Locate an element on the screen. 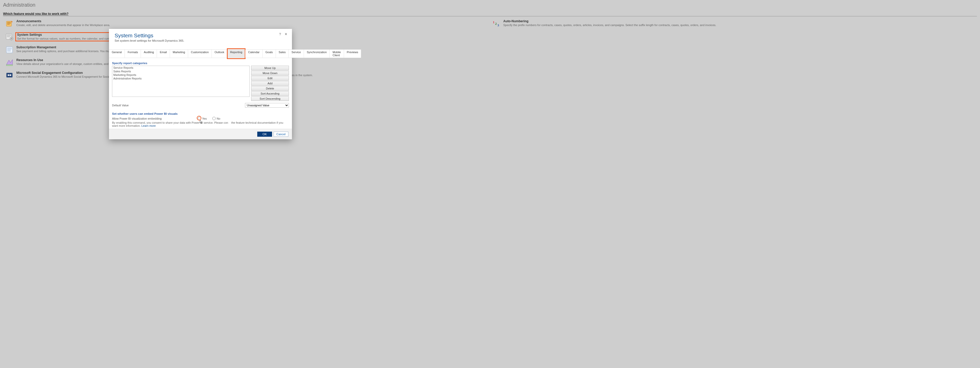  svg-text: 2 is located at coordinates (496, 24).